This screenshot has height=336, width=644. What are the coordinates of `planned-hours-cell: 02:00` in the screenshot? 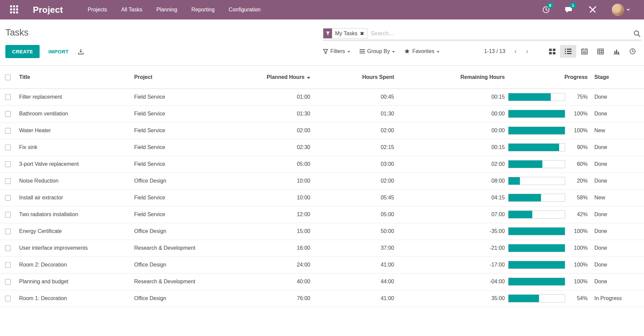 It's located at (272, 131).